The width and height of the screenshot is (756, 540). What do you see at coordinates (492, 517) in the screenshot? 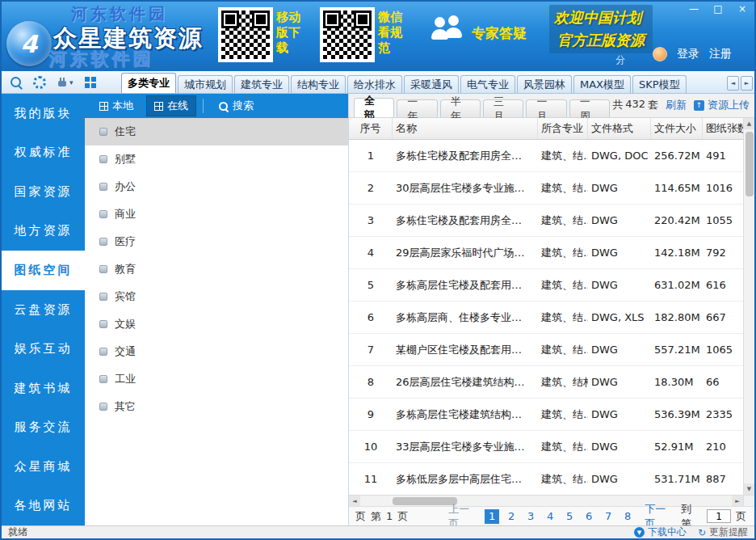
I see `page-number-1: 1` at bounding box center [492, 517].